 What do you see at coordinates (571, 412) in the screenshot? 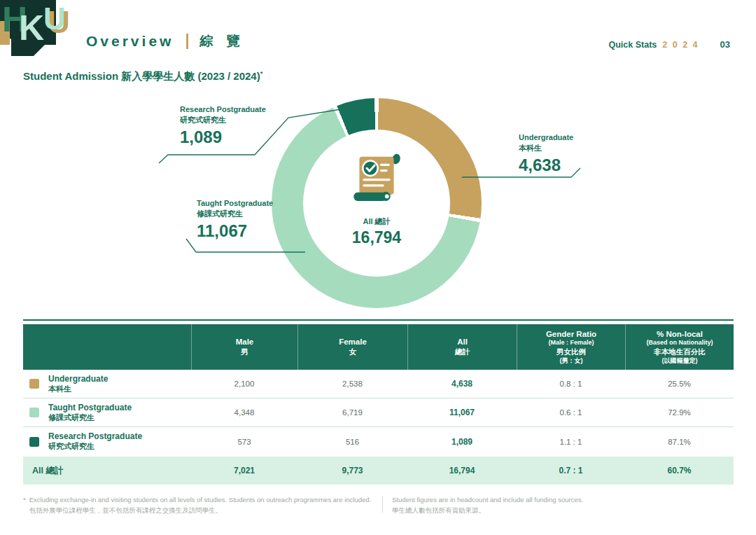
I see `cell-ratio: 0.6 : 1` at bounding box center [571, 412].